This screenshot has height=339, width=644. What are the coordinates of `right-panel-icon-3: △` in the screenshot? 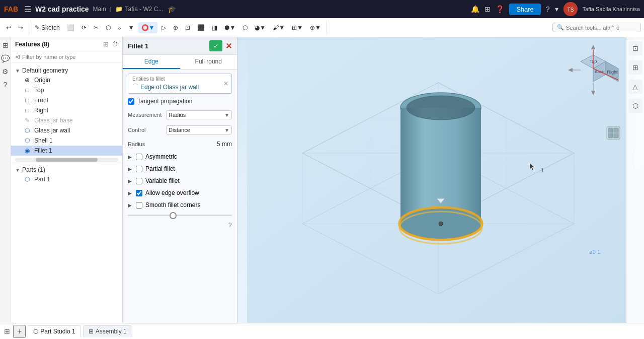 It's located at (635, 87).